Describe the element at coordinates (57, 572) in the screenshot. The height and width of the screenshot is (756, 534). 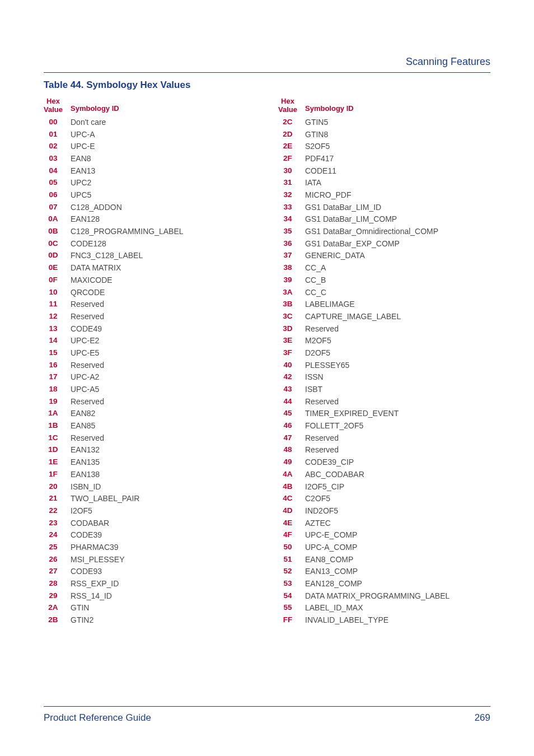
I see `hex-value: 27` at that location.